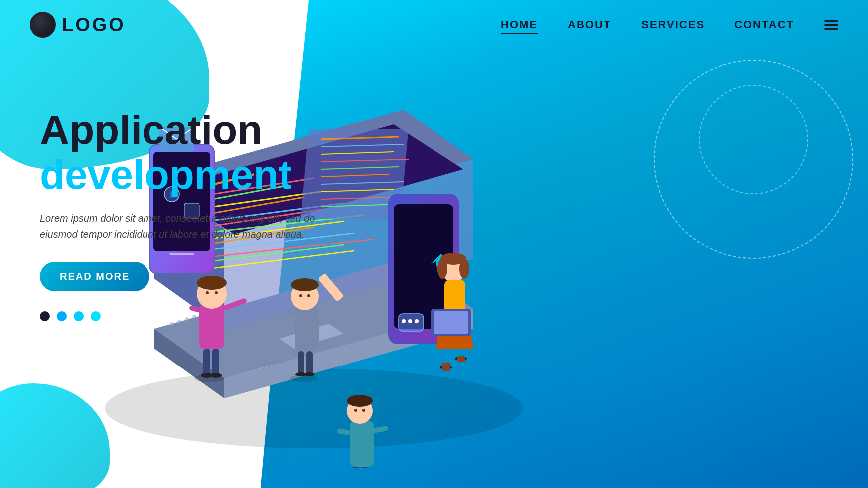 The width and height of the screenshot is (868, 488). Describe the element at coordinates (184, 215) in the screenshot. I see `hero-content: Application development Lorem ipsum dolo…` at that location.